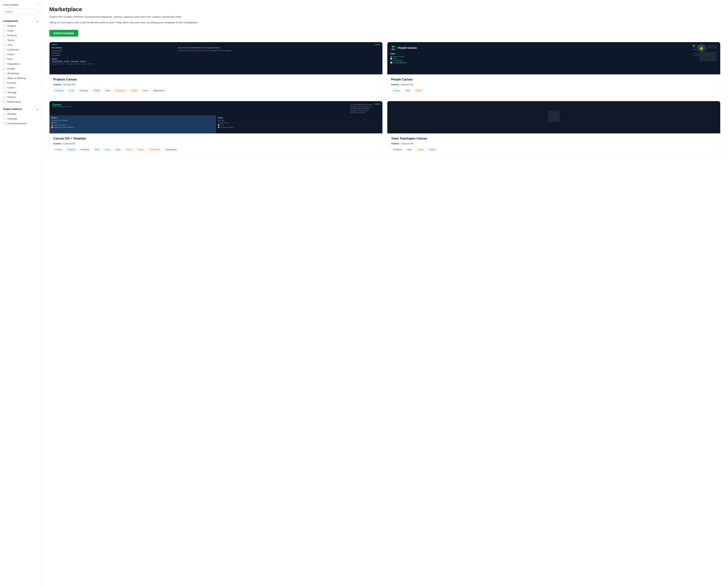 This screenshot has width=728, height=586. What do you see at coordinates (554, 144) in the screenshot?
I see `card-author-team-topologies: Author: Canvas:OS` at bounding box center [554, 144].